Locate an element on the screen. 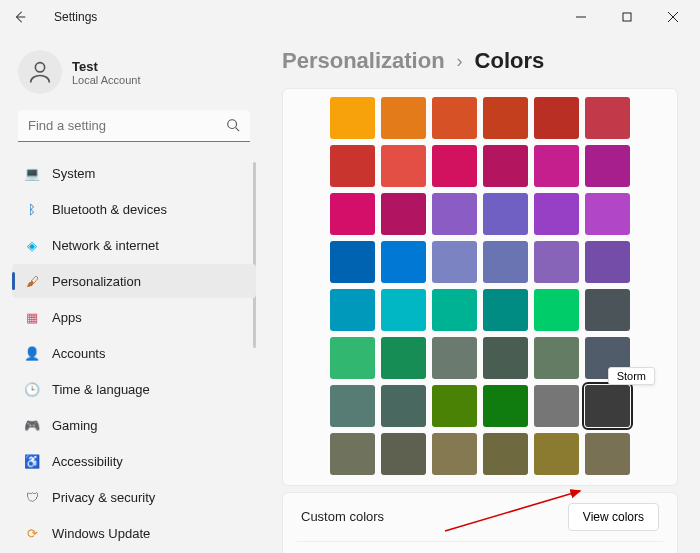 This screenshot has height=553, width=700. view-colors-button: View colors is located at coordinates (614, 517).